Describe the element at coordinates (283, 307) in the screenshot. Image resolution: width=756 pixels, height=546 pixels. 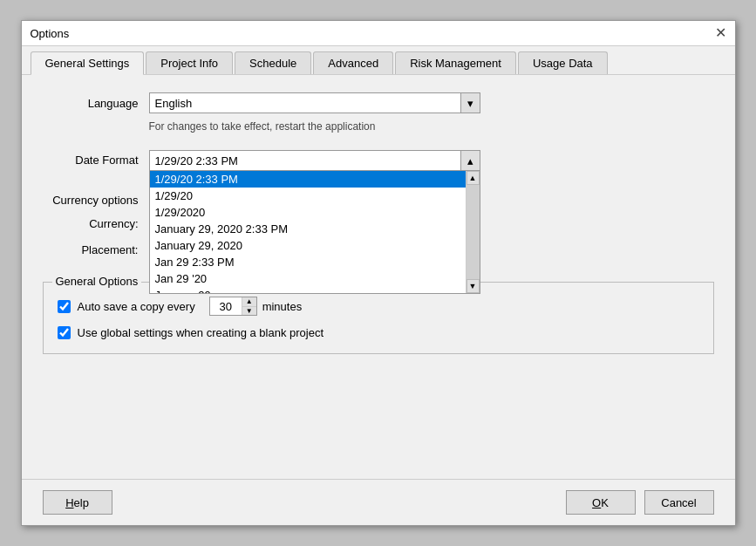
I see `auto-save-units: minutes` at that location.